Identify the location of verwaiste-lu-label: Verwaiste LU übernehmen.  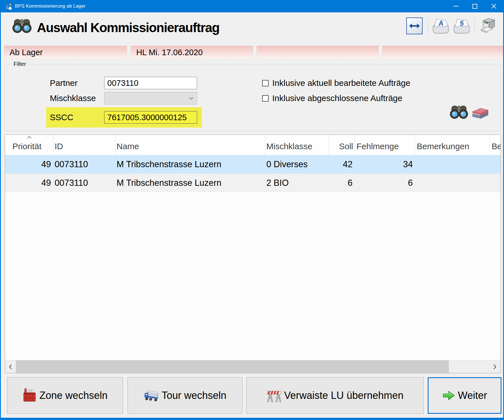
(344, 396).